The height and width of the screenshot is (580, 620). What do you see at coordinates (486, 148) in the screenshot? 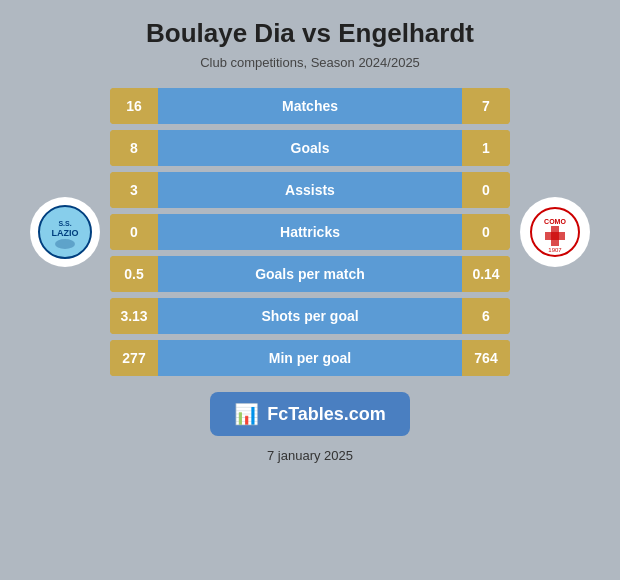
I see `stat-right-value: 1` at bounding box center [486, 148].